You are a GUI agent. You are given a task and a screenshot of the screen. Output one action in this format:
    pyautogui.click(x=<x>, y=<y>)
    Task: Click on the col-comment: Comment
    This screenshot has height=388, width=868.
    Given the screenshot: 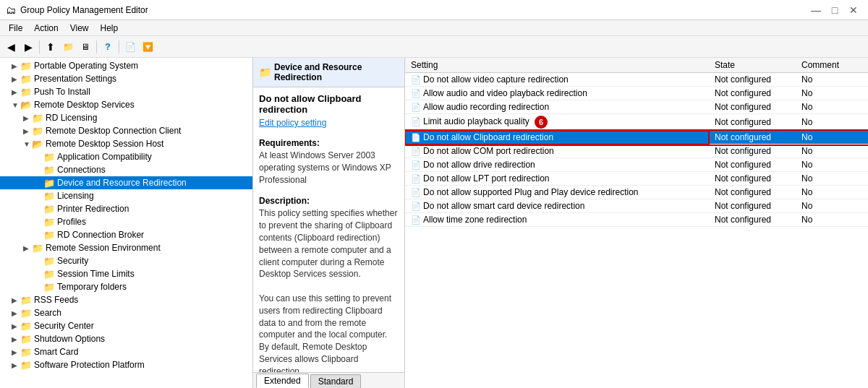 What is the action you would take?
    pyautogui.click(x=832, y=65)
    